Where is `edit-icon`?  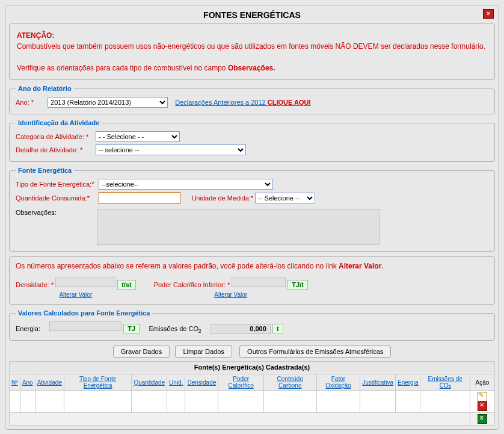
edit-icon is located at coordinates (482, 397).